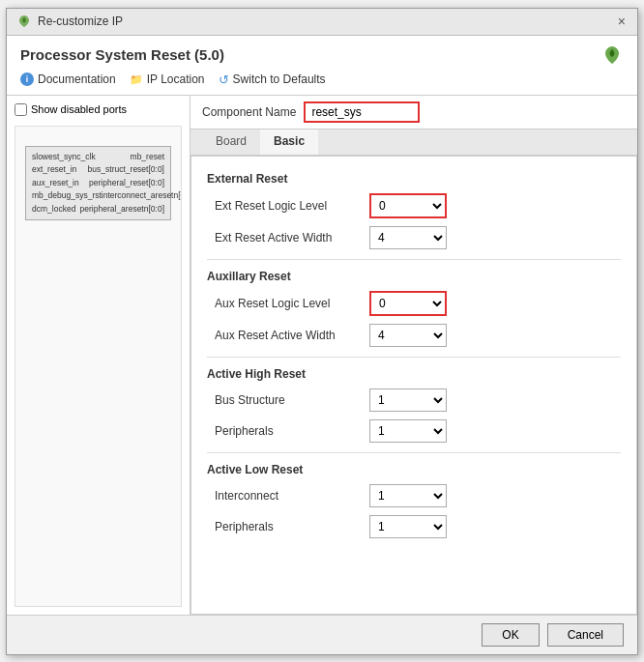 This screenshot has height=662, width=644. Describe the element at coordinates (79, 109) in the screenshot. I see `show-disabled-label: Show disabled ports` at that location.